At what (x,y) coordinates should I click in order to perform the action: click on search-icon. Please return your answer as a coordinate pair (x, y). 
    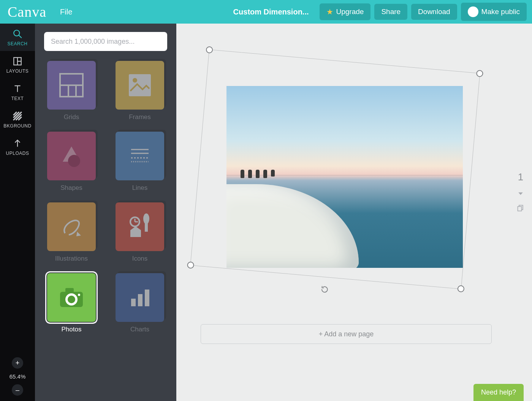
    Looking at the image, I should click on (17, 34).